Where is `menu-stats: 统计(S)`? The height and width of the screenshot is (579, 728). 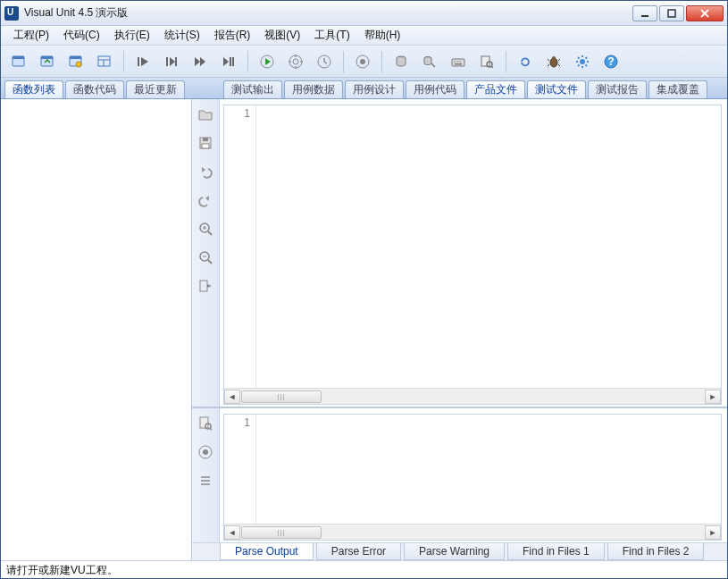 menu-stats: 统计(S) is located at coordinates (182, 36).